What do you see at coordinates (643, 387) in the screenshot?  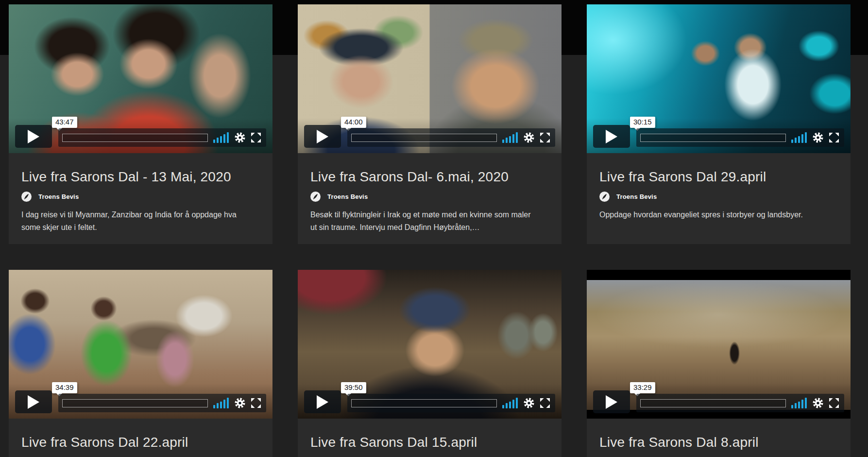 I see `timestamp: 33:29` at bounding box center [643, 387].